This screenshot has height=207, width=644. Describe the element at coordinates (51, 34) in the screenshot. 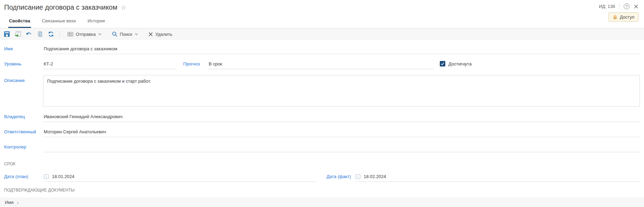

I see `refresh-icon` at that location.